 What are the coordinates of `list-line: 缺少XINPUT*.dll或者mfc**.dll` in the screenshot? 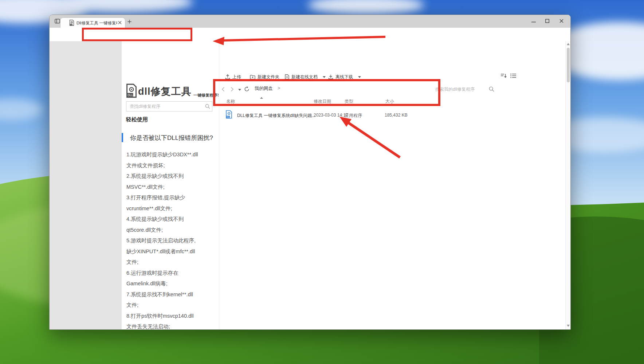 It's located at (171, 252).